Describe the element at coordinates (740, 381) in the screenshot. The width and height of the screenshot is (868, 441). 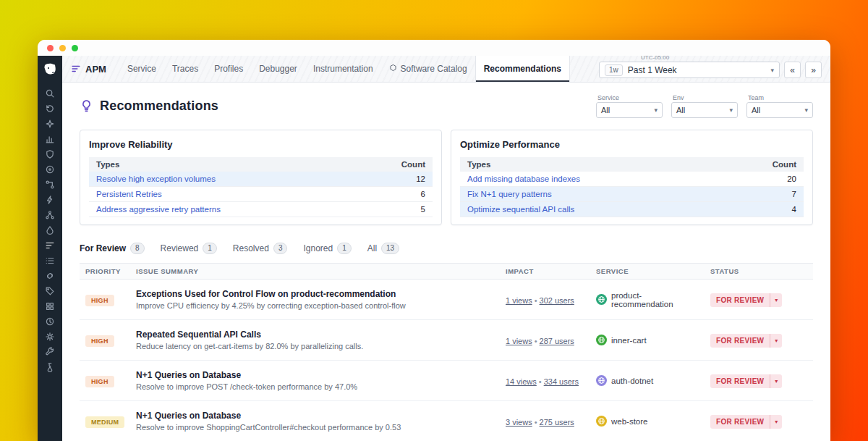
I see `status-label: FOR REVIEW` at that location.